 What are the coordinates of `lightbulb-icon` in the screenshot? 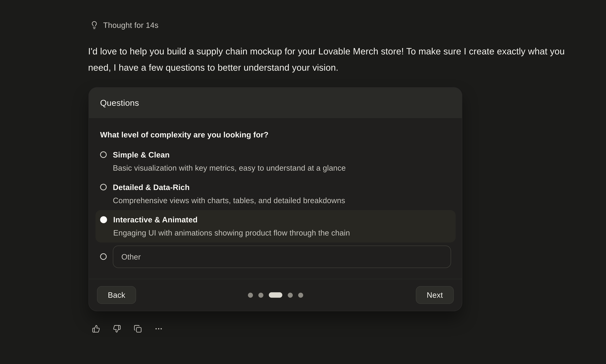 It's located at (94, 25).